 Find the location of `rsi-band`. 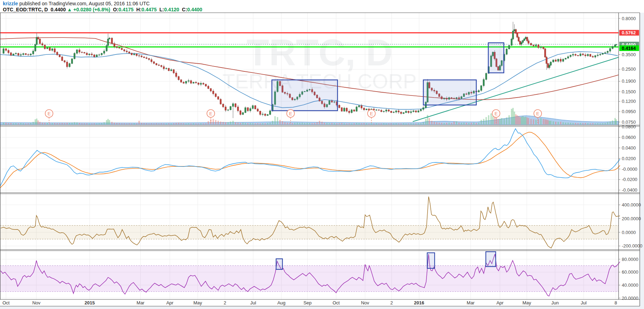

rsi-band is located at coordinates (309, 279).